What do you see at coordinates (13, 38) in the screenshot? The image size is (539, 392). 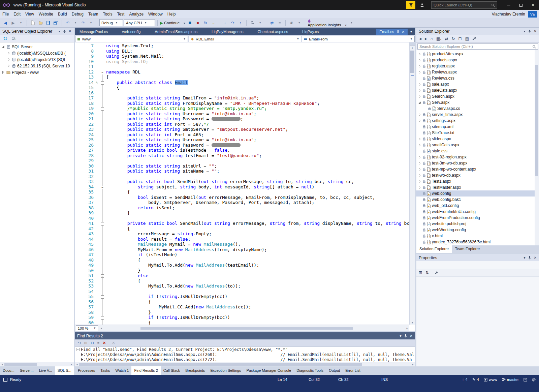 I see `add-sql-server-icon` at bounding box center [13, 38].